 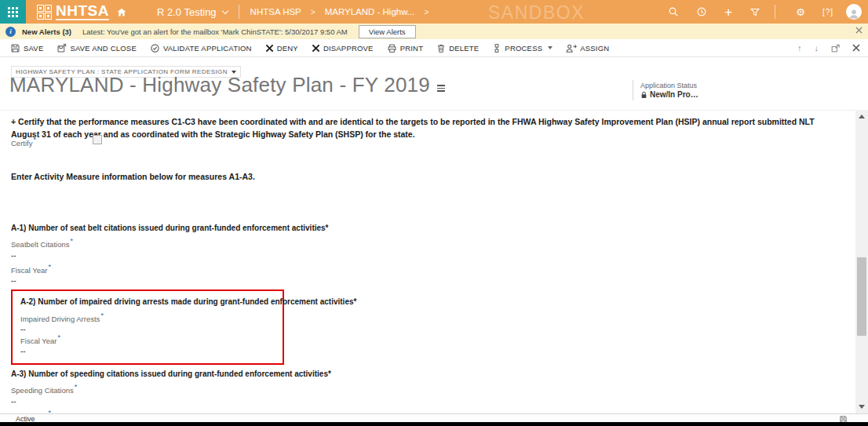 What do you see at coordinates (862, 297) in the screenshot?
I see `scrollbar-thumb` at bounding box center [862, 297].